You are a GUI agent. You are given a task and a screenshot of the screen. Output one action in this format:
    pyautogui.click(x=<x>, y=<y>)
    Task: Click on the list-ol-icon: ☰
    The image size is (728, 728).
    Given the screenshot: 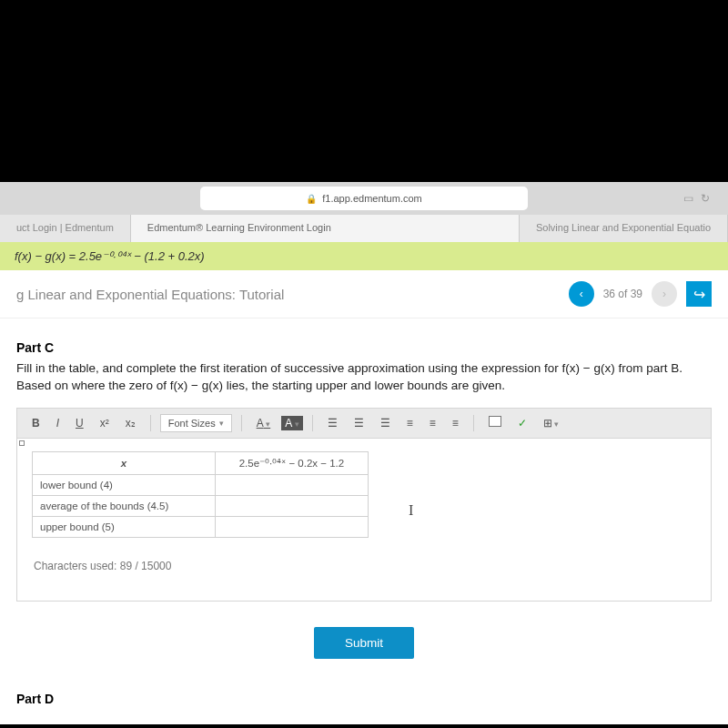 What is the action you would take?
    pyautogui.click(x=359, y=423)
    